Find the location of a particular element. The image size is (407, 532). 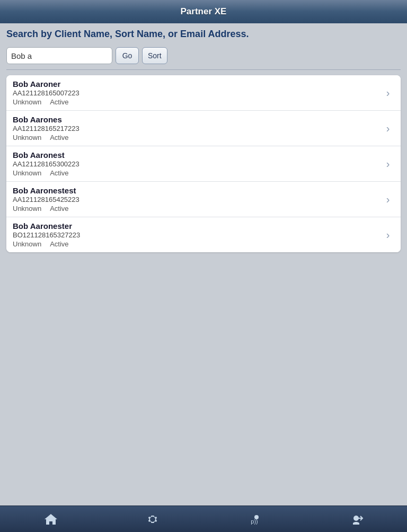

result-id-0: AA121128165007223 is located at coordinates (197, 93).